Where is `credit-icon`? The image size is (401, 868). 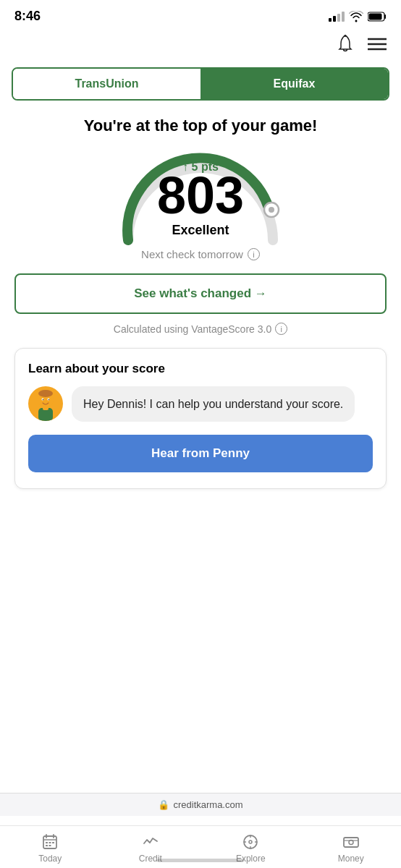
credit-icon is located at coordinates (151, 842).